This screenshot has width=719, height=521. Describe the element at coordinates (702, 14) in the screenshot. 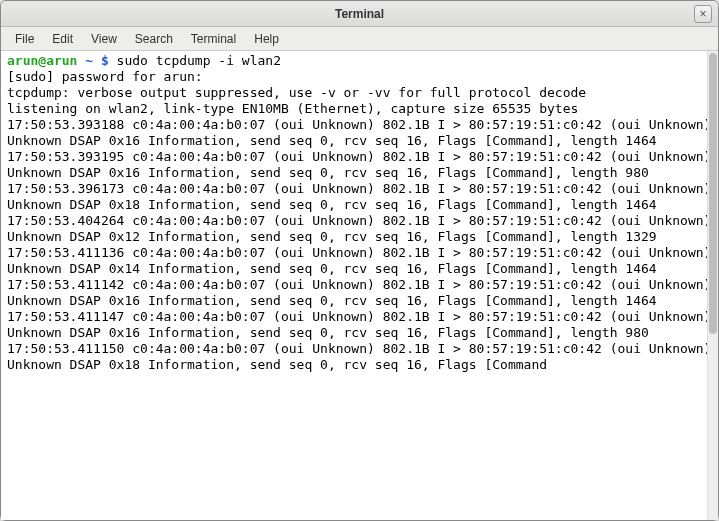

I see `close-icon: ×` at that location.